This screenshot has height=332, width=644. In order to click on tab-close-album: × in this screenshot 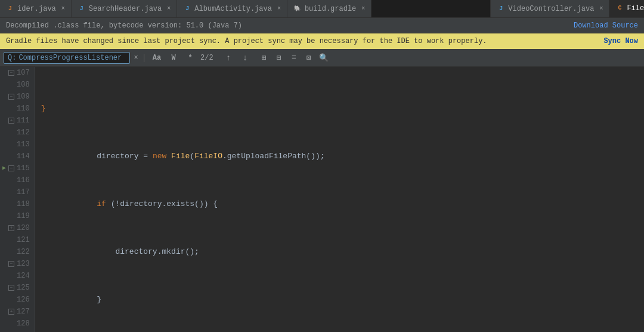, I will do `click(279, 8)`.